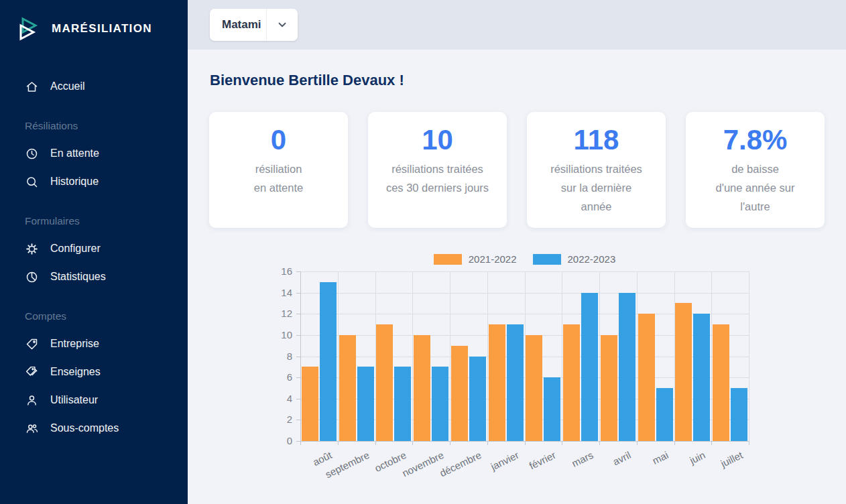  What do you see at coordinates (75, 249) in the screenshot?
I see `sidebar-item-label: Configurer` at bounding box center [75, 249].